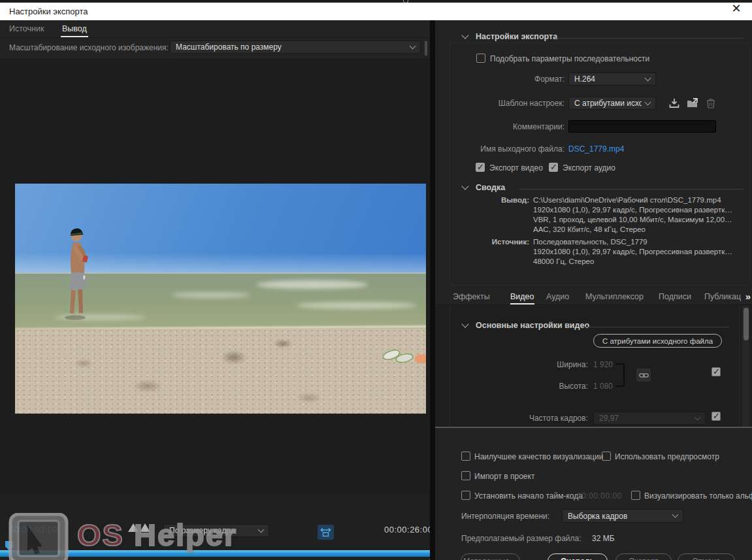 The width and height of the screenshot is (752, 560). I want to click on width-value: 1 920, so click(603, 365).